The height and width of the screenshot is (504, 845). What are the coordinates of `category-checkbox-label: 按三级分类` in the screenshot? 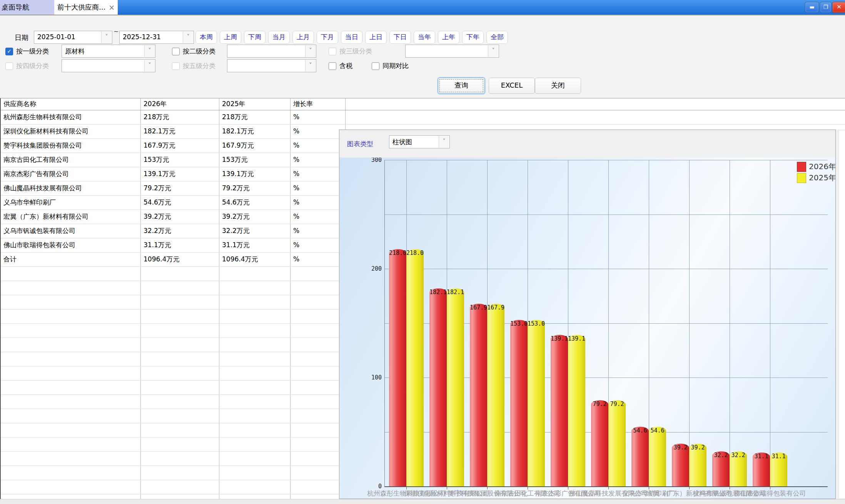 It's located at (356, 52).